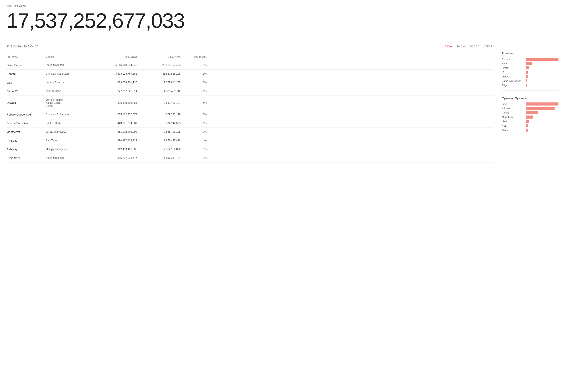 Image resolution: width=565 pixels, height=392 pixels. Describe the element at coordinates (26, 123) in the screenshot. I see `font-name: Source Sans Pro` at that location.